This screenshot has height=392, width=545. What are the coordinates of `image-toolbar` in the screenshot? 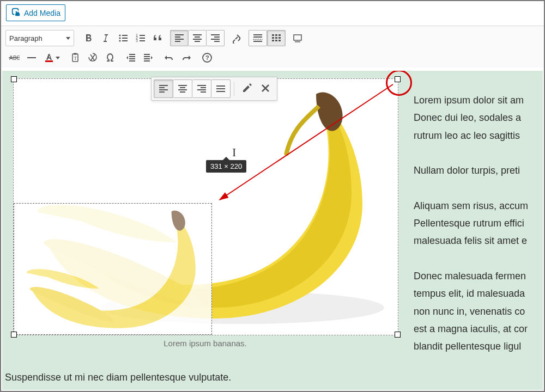 It's located at (214, 89).